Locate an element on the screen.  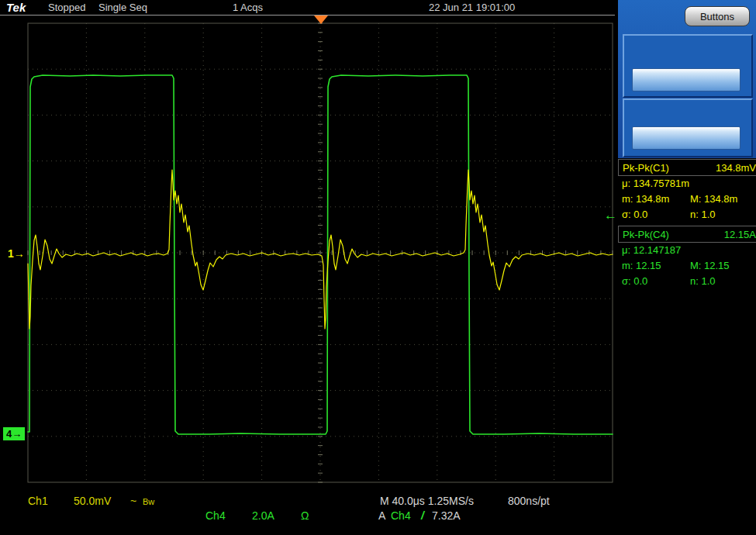
measurement-minmax-c4: m: 12.15 M: 12.15 is located at coordinates (687, 267).